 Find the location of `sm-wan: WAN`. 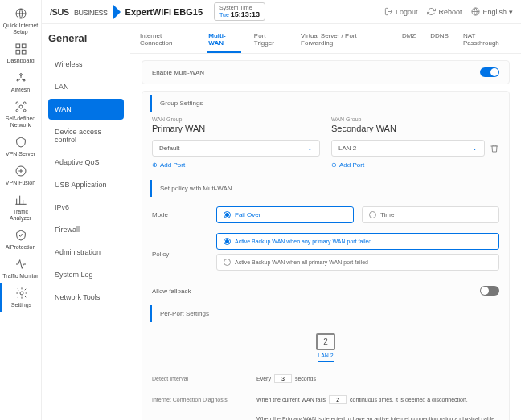

sm-wan: WAN is located at coordinates (86, 109).